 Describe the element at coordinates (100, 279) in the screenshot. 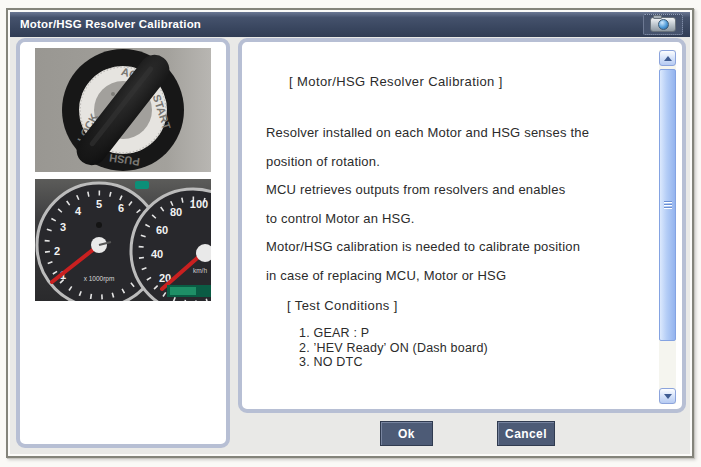

I see `tach-unit-label: x 1000rpm` at that location.